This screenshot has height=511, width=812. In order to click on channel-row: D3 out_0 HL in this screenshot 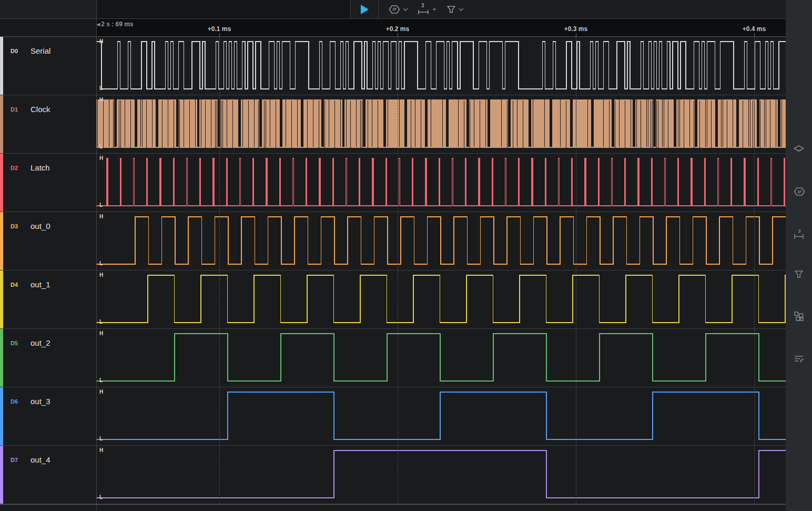, I will do `click(393, 241)`.